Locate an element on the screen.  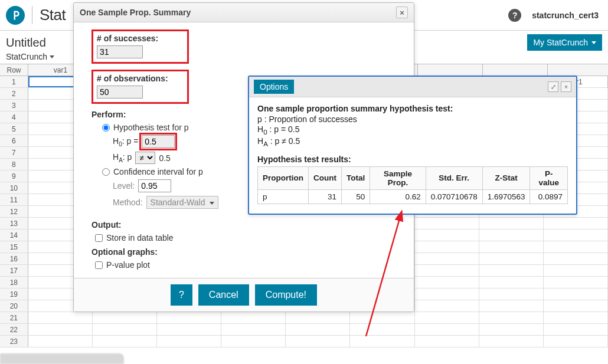
cell-p-value: 0.0897 is located at coordinates (549, 196).